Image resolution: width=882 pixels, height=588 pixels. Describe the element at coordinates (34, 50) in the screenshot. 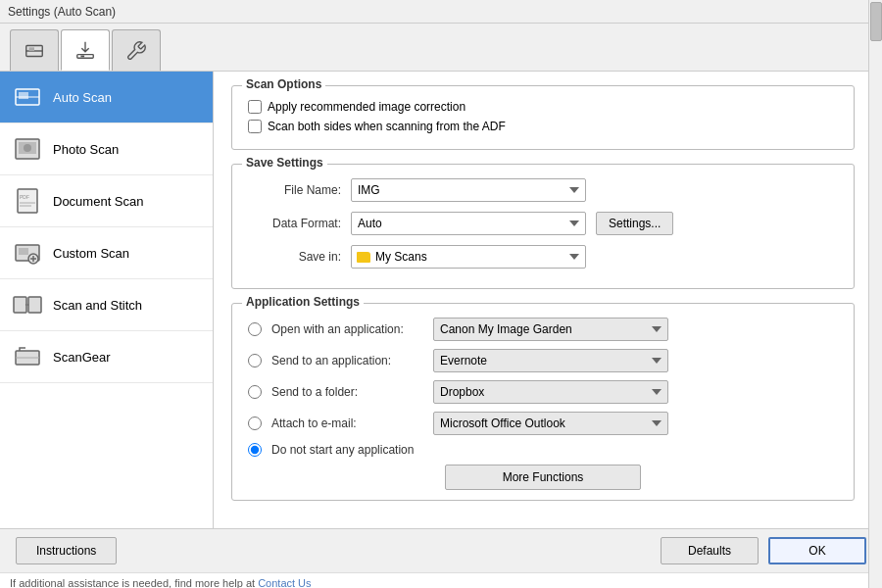

I see `tab-scan` at that location.